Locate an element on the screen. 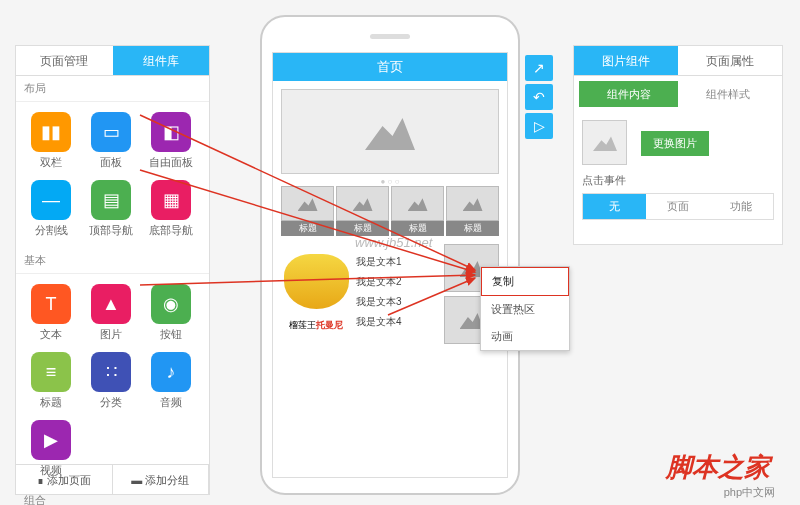 The image size is (800, 505). layout-grid: ▮▮双栏▭面板◧自由面板—分割线▤顶部导航▦底部导航 is located at coordinates (112, 175).